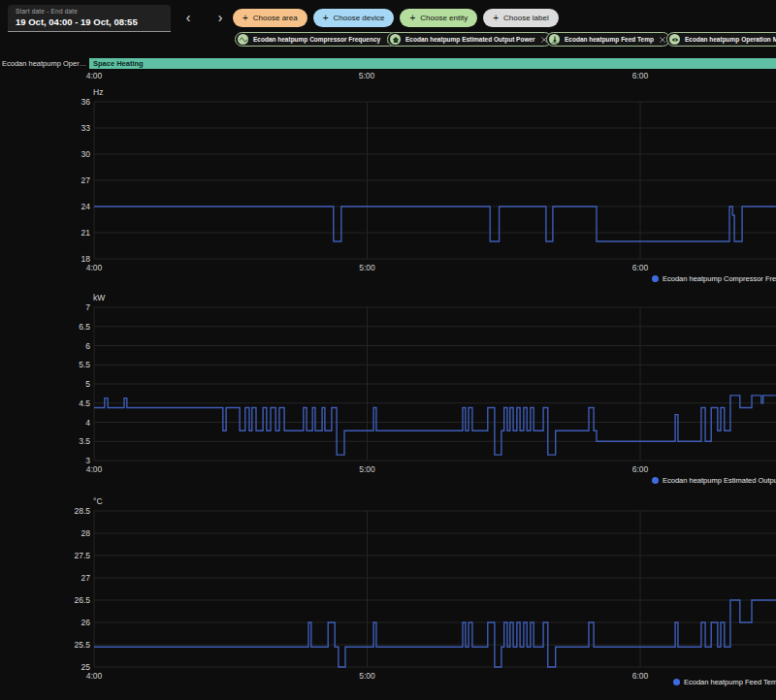 This screenshot has height=700, width=776. What do you see at coordinates (86, 233) in the screenshot?
I see `y-tick-label: 21` at bounding box center [86, 233].